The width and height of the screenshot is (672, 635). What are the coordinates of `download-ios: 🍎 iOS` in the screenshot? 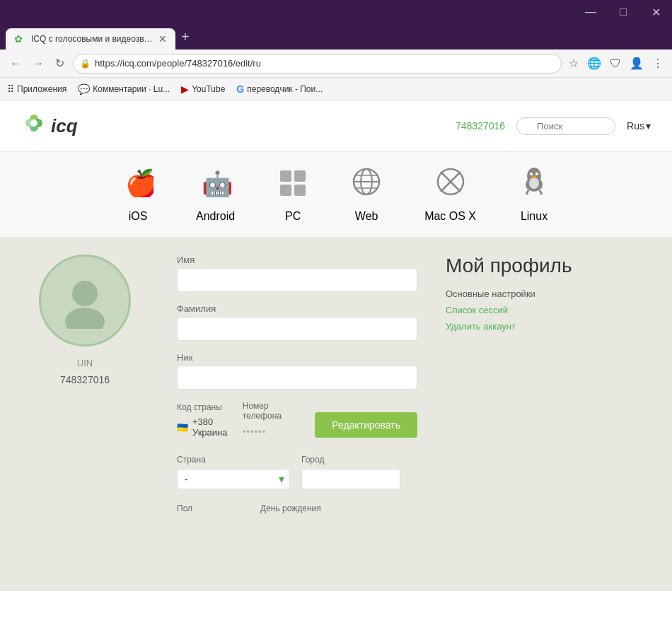 It's located at (138, 194).